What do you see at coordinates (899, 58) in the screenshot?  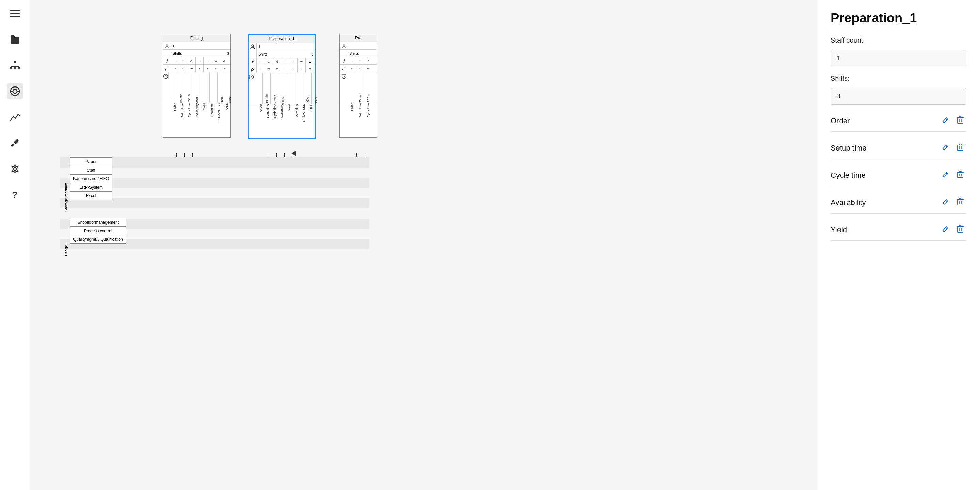 I see `staff-count-input` at bounding box center [899, 58].